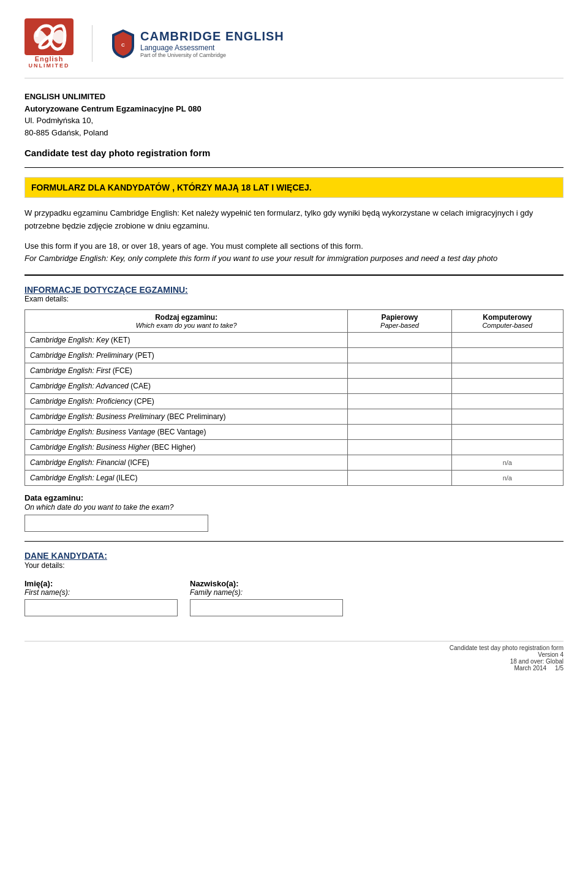 The height and width of the screenshot is (870, 588). I want to click on exam-name-cell: Cambridge English: Proficiency (CPE), so click(186, 402).